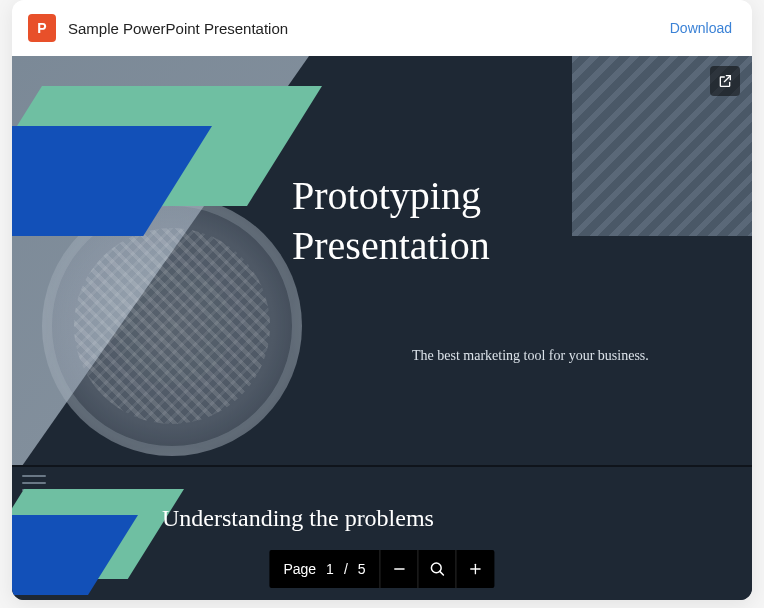 This screenshot has width=764, height=608. What do you see at coordinates (298, 518) in the screenshot?
I see `slide2-title: Understanding the problems` at bounding box center [298, 518].